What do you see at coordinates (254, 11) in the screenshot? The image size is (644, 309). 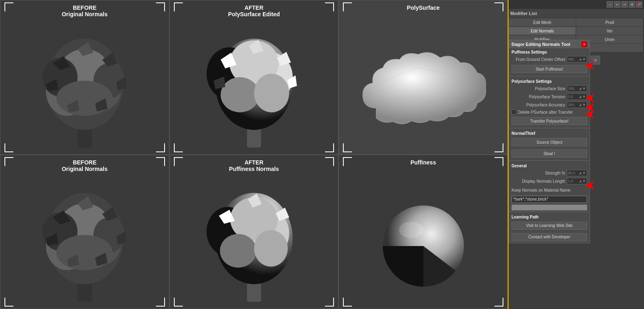 I see `label-after-polysurface: AFTER PolySurface Edited` at bounding box center [254, 11].